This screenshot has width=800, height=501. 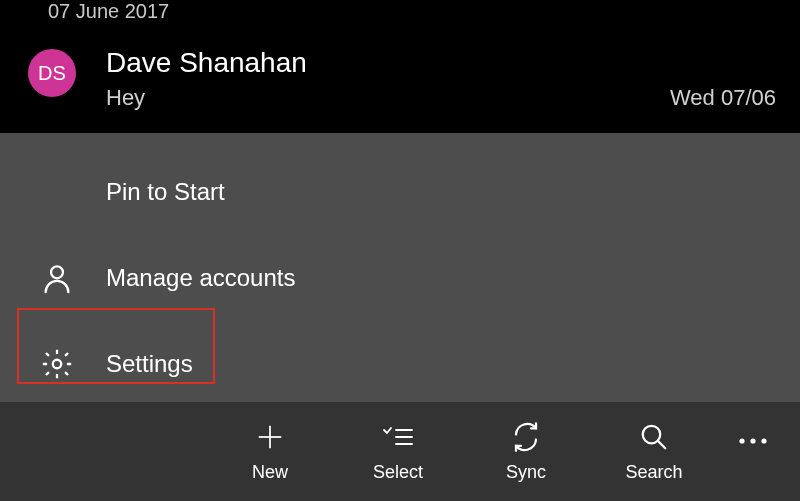 I want to click on select-button: Select, so click(x=398, y=452).